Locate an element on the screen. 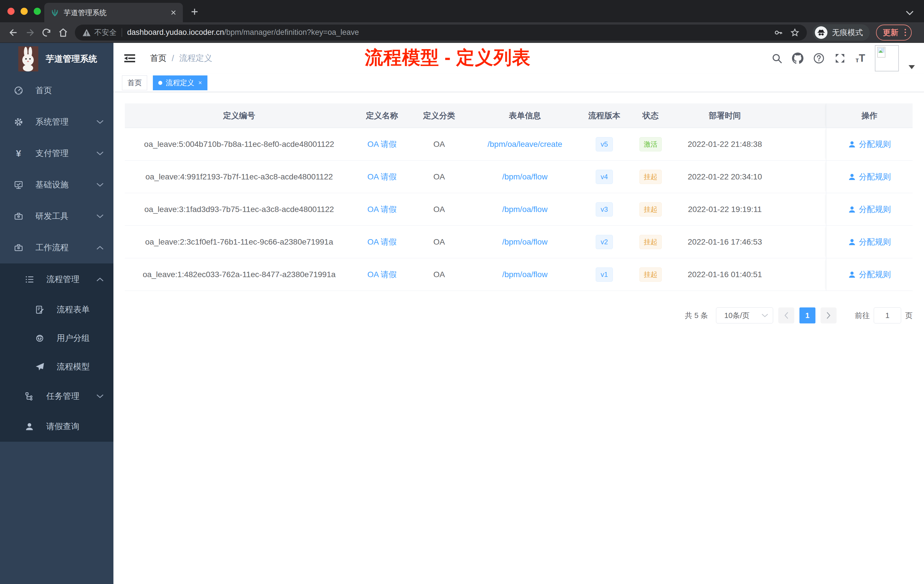 The height and width of the screenshot is (584, 924). sidebar-item-task-management: 任务管理 is located at coordinates (57, 396).